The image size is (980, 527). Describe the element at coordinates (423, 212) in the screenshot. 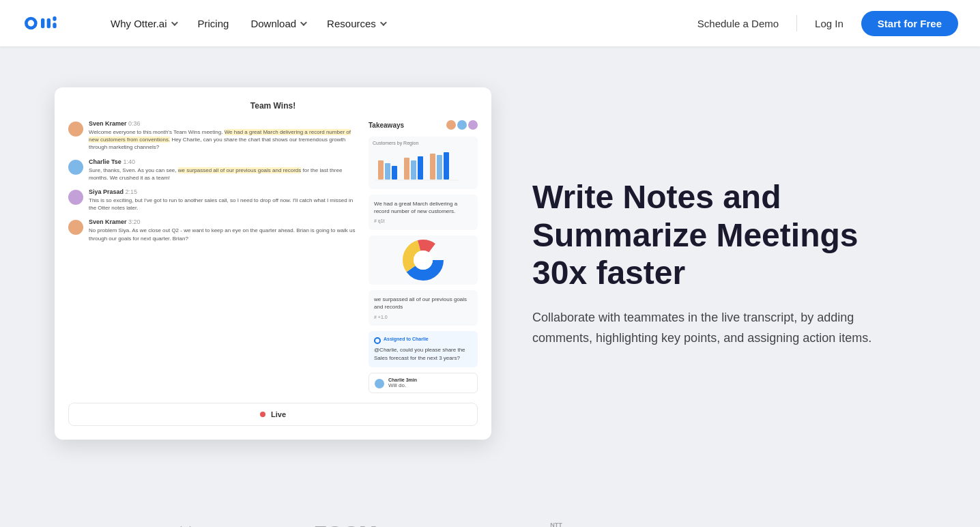

I see `takeaway-1: We had a great March delivering a record…` at that location.